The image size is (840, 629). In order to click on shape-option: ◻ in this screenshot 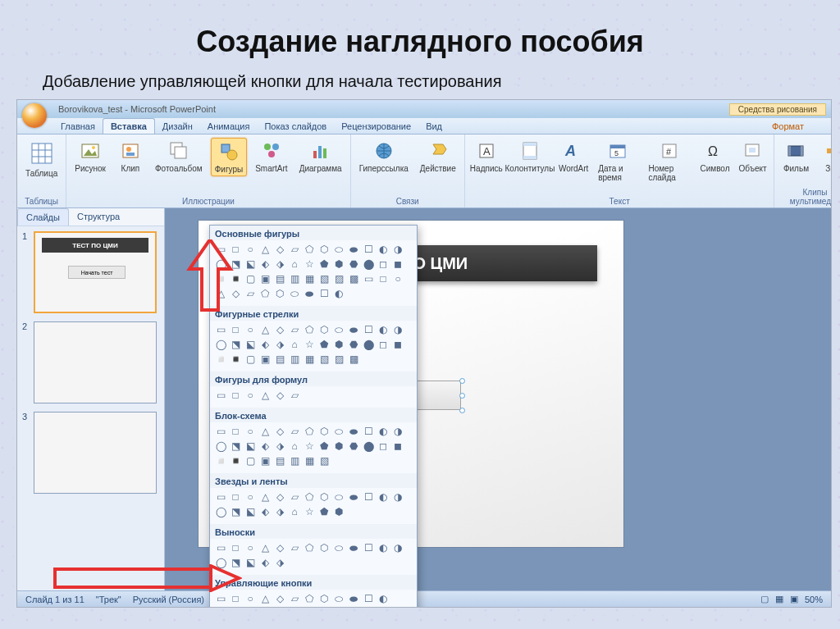, I will do `click(383, 264)`.